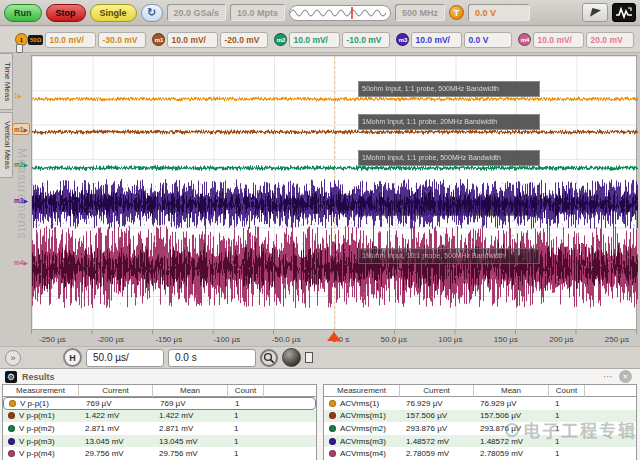  Describe the element at coordinates (499, 12) in the screenshot. I see `trigger-level-field: 0.0 V` at that location.